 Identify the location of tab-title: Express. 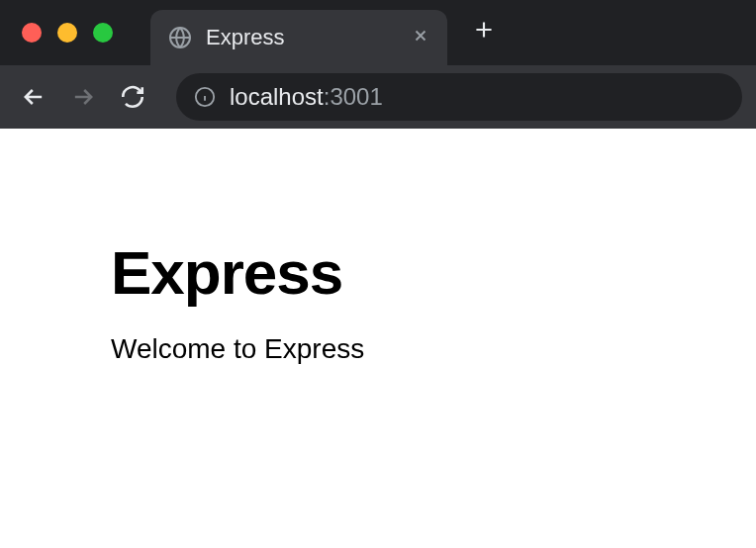
(302, 38).